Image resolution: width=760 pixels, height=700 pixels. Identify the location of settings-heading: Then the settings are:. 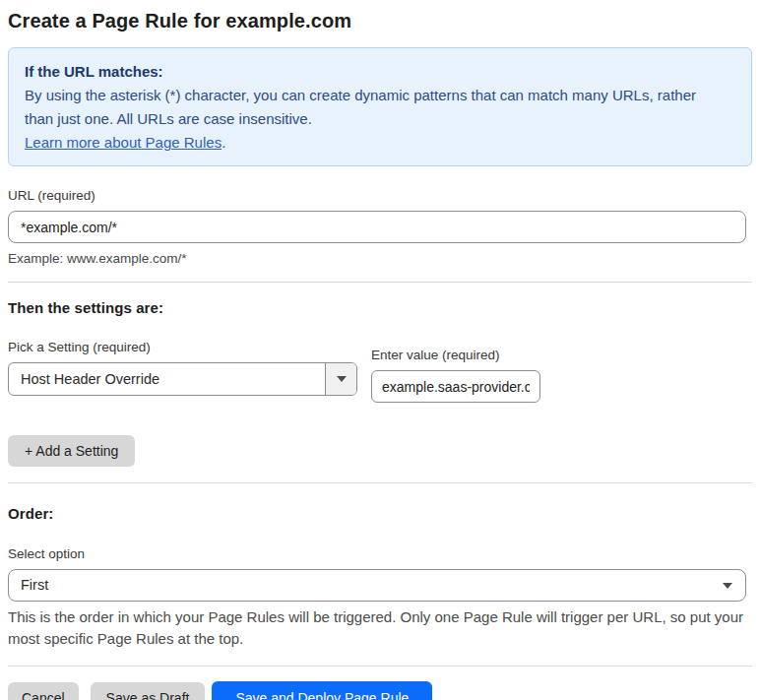
(380, 307).